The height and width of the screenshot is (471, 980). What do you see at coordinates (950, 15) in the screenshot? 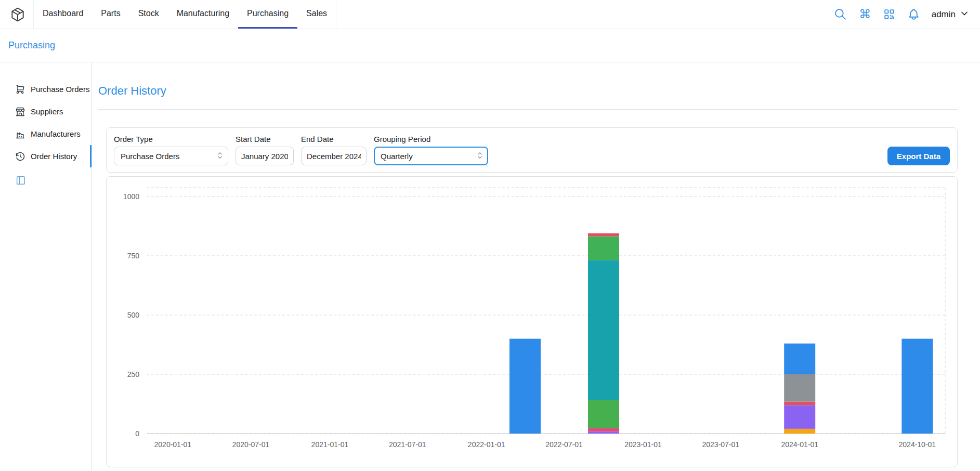
I see `user-menu: admin` at bounding box center [950, 15].